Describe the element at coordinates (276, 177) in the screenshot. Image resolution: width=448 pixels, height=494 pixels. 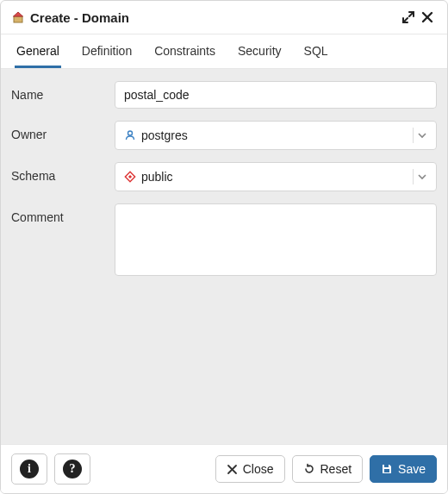
I see `schema-select: public` at that location.